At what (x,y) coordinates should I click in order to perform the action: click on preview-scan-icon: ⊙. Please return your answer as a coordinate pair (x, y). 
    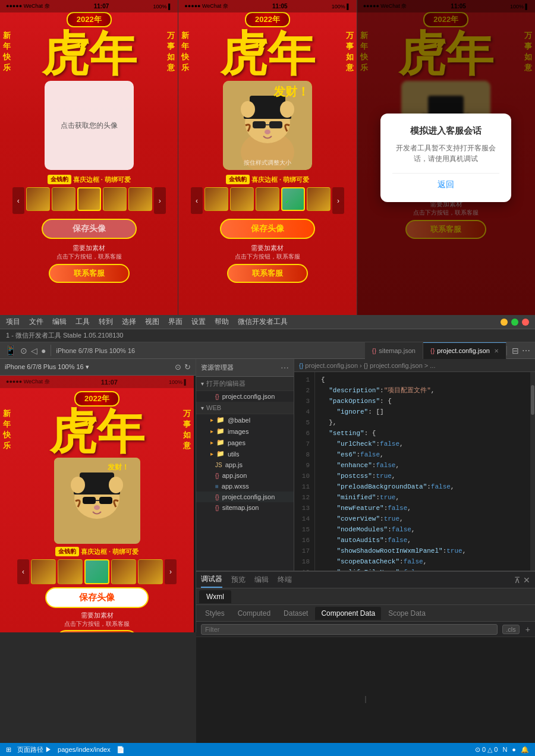
    Looking at the image, I should click on (178, 367).